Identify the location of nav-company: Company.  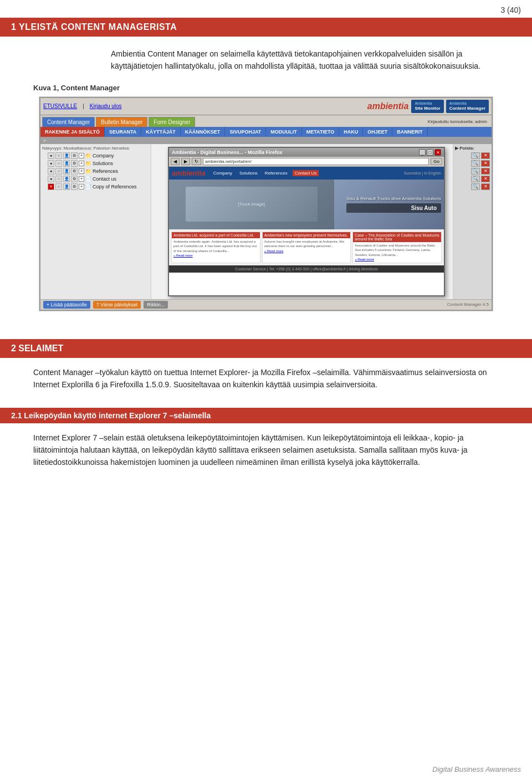
(223, 173).